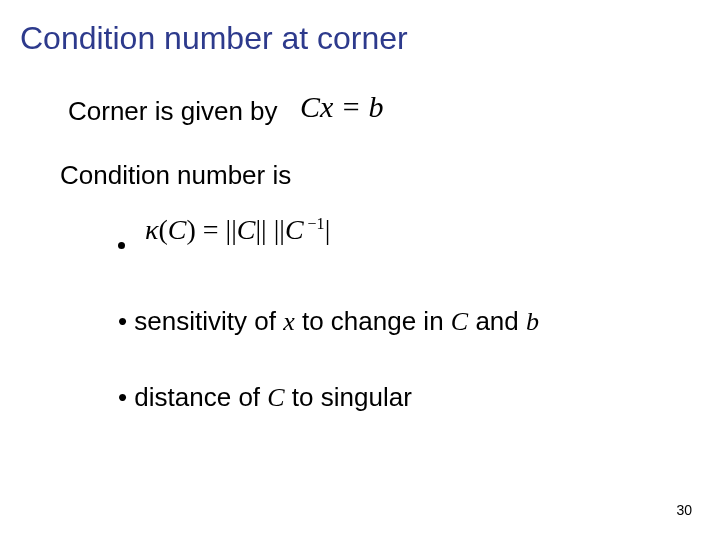 The image size is (720, 540). What do you see at coordinates (238, 230) in the screenshot?
I see `equation-kappa: κ(C) = ||C|| ||C −1|` at bounding box center [238, 230].